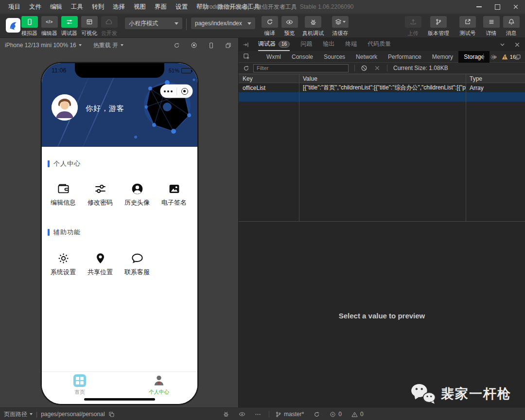 This screenshot has height=420, width=525. I want to click on kebab-menu-icon, so click(506, 57).